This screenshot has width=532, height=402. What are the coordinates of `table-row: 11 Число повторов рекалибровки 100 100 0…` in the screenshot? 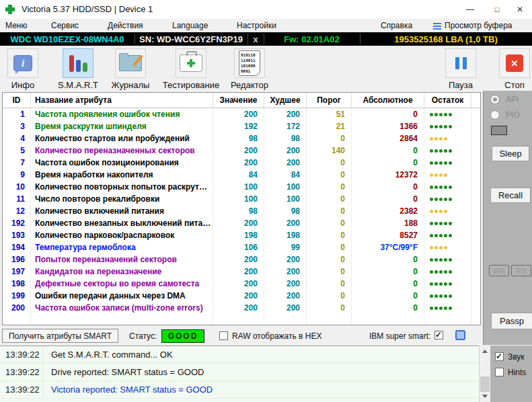 It's located at (241, 199).